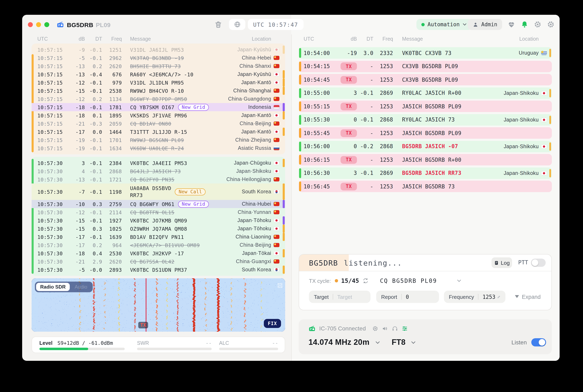 Image resolution: width=583 pixels, height=392 pixels. What do you see at coordinates (150, 188) in the screenshot?
I see `message-text: UA0ABA DS5BVD` at bounding box center [150, 188].